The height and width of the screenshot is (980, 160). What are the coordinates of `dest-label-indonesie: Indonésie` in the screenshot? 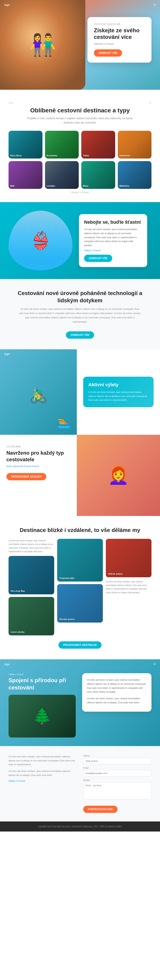 It's located at (125, 155).